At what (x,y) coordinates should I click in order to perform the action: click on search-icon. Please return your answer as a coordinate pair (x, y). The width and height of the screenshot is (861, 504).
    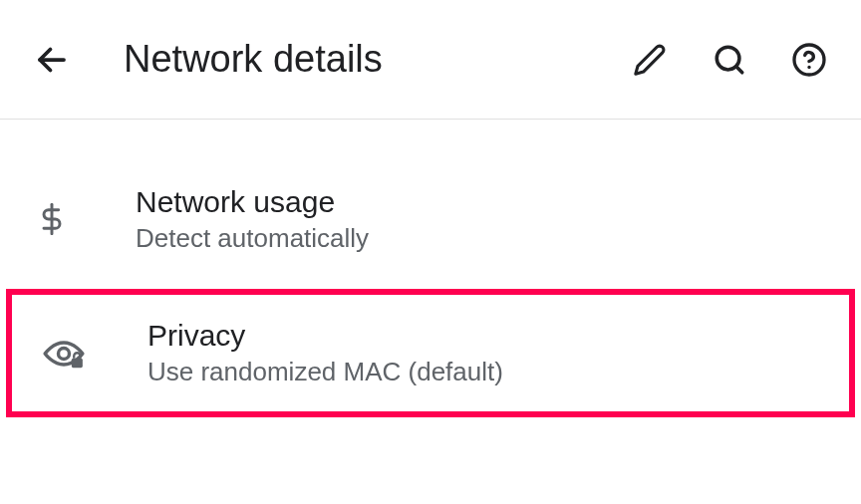
    Looking at the image, I should click on (729, 60).